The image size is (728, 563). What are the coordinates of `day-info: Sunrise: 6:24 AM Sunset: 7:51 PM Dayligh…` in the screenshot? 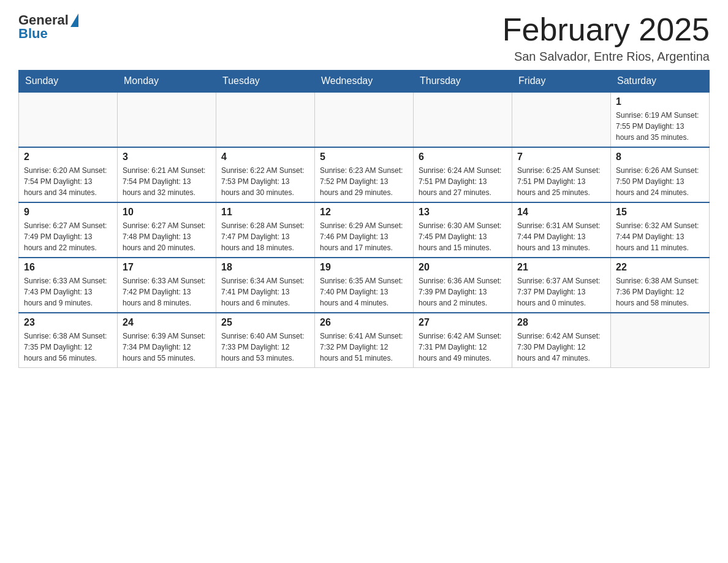 It's located at (463, 182).